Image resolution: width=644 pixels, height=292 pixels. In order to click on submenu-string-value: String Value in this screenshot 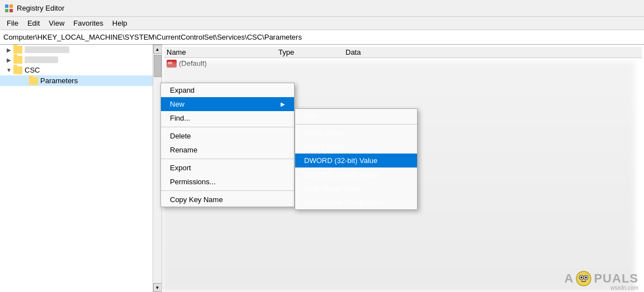, I will do `click(356, 133)`.